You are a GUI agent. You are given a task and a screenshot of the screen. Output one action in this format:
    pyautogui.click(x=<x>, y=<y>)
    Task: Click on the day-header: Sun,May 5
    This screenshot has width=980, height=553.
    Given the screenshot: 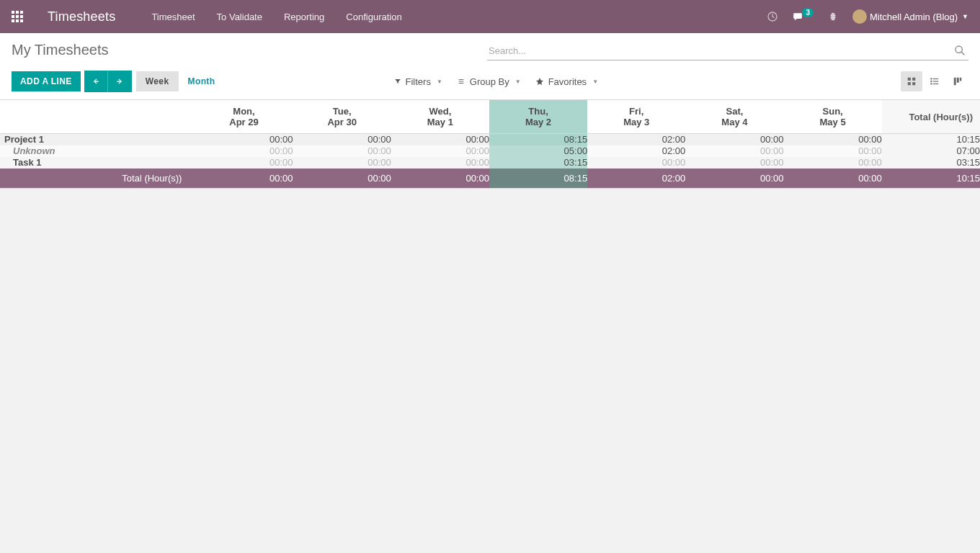 What is the action you would take?
    pyautogui.click(x=833, y=117)
    